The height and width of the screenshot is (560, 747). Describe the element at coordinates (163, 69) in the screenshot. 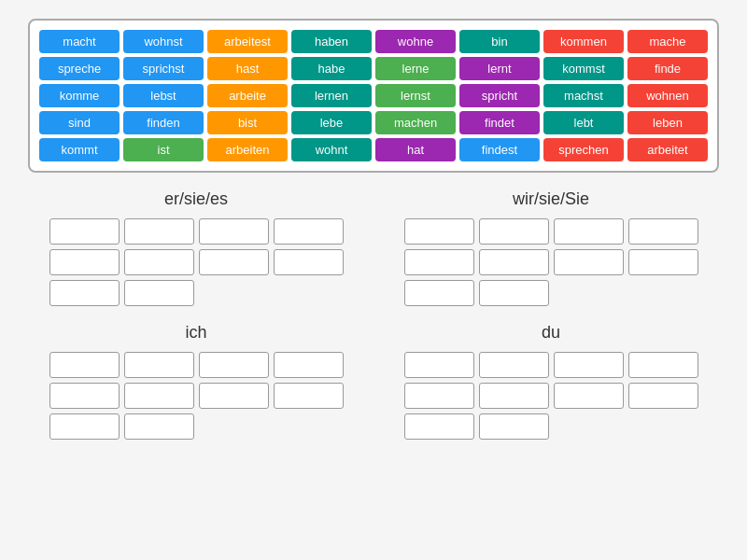

I see `word-chip: sprichst` at that location.